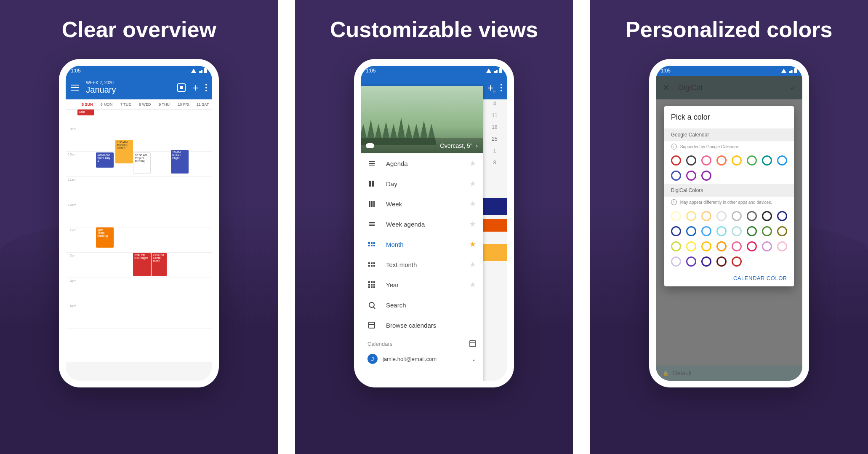 This screenshot has height=454, width=868. Describe the element at coordinates (729, 239) in the screenshot. I see `digical-colors` at that location.